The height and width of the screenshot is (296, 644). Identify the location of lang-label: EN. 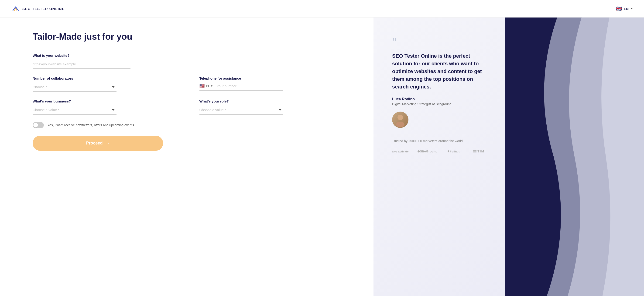
(626, 9).